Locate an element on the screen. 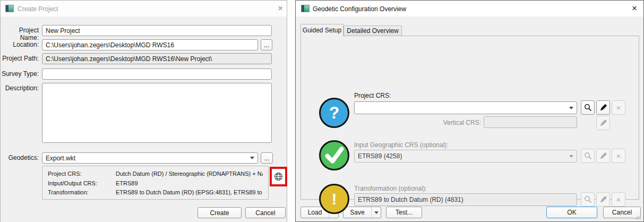 The height and width of the screenshot is (222, 644). cancel-button: Cancel is located at coordinates (265, 212).